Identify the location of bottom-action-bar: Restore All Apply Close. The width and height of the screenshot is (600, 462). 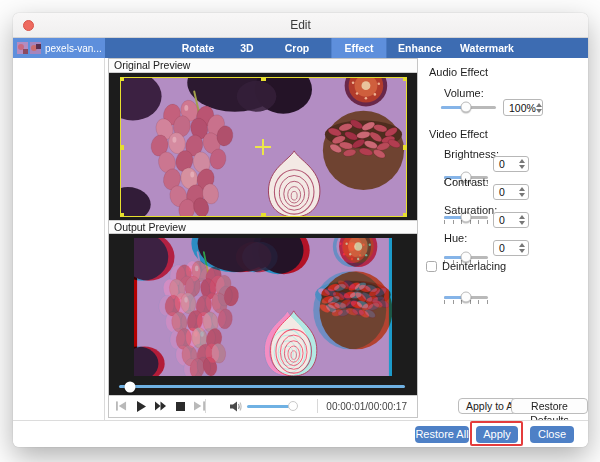
(300, 434).